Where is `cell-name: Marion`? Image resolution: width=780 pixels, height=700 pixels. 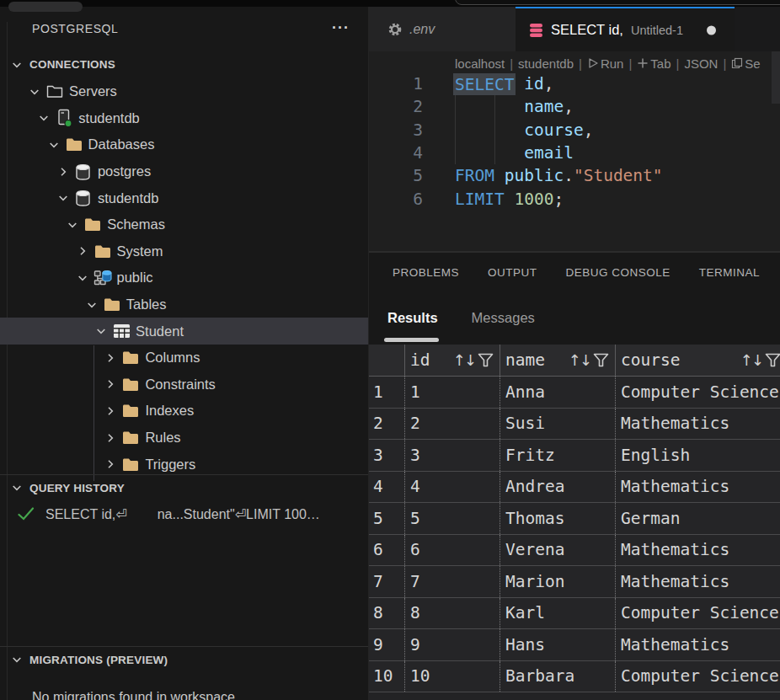 cell-name: Marion is located at coordinates (558, 581).